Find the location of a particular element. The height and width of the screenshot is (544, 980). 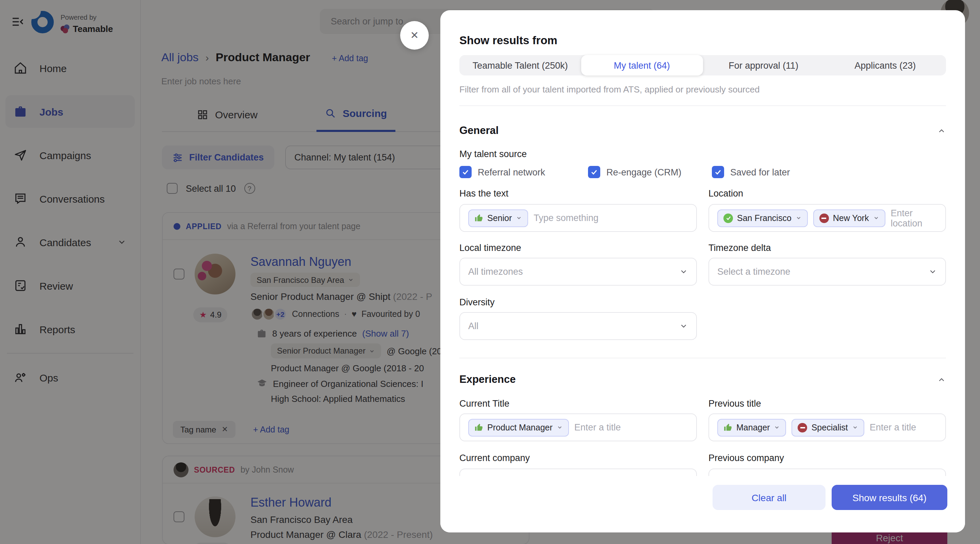

tab-teamable-talent: Teamable Talent (250k) is located at coordinates (520, 65).